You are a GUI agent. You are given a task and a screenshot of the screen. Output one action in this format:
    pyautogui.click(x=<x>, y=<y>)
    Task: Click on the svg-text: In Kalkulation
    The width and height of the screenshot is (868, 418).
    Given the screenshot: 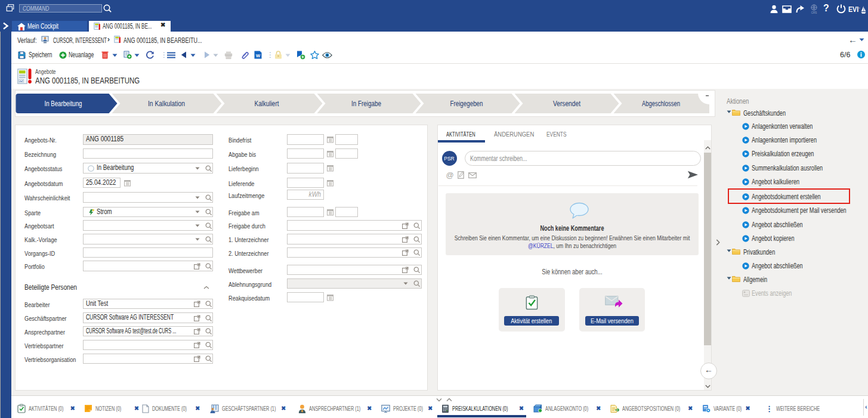 What is the action you would take?
    pyautogui.click(x=166, y=104)
    